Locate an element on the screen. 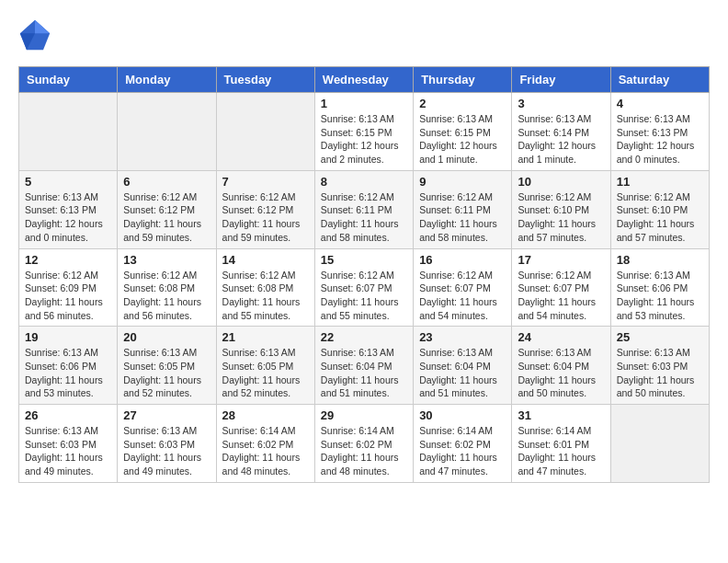  day-number: 14 is located at coordinates (266, 259).